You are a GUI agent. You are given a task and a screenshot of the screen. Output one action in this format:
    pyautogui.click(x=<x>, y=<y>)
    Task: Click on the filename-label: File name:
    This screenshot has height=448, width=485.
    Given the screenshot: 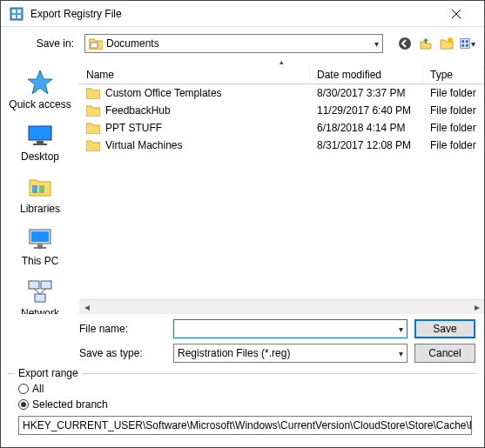 What is the action you would take?
    pyautogui.click(x=123, y=329)
    